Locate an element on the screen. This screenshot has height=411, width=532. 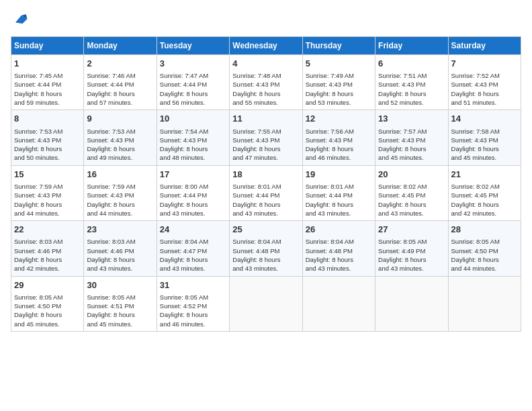
day-number: 25 is located at coordinates (266, 230).